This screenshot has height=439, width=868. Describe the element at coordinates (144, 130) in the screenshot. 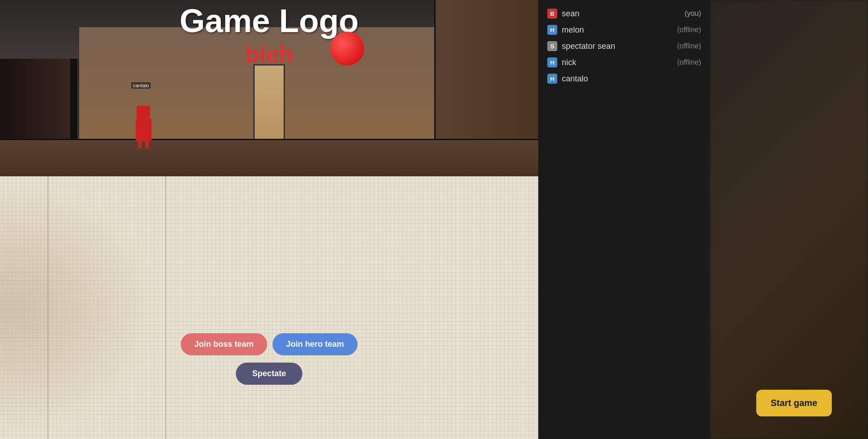

I see `character-body` at that location.